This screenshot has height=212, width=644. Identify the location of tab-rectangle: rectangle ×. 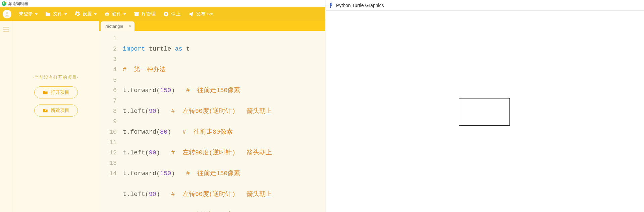
(117, 26).